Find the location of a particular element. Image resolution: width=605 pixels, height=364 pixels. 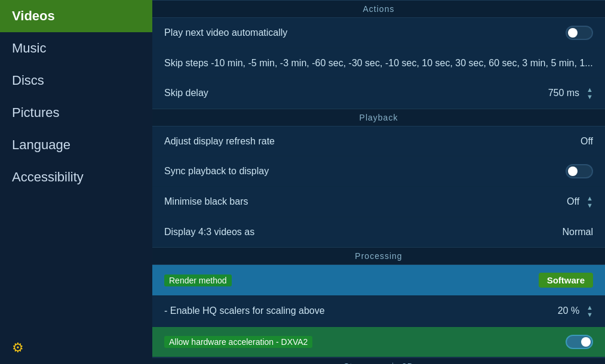

setting-label-display-refresh: Adjust display refresh rate is located at coordinates (220, 141).